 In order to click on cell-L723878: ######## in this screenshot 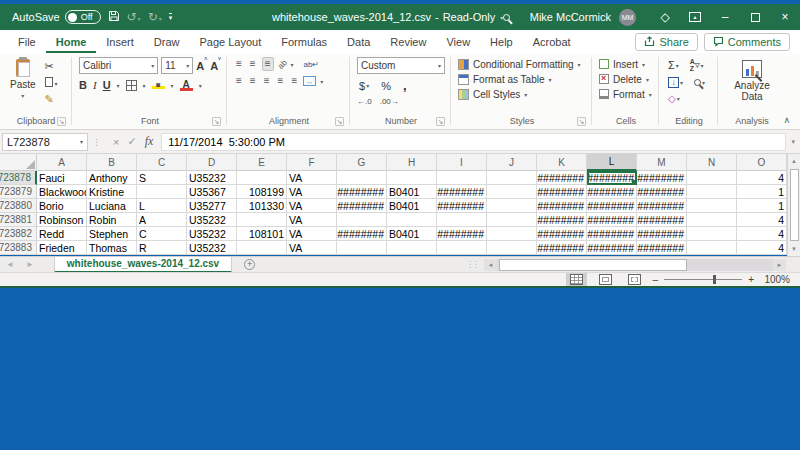, I will do `click(612, 178)`.